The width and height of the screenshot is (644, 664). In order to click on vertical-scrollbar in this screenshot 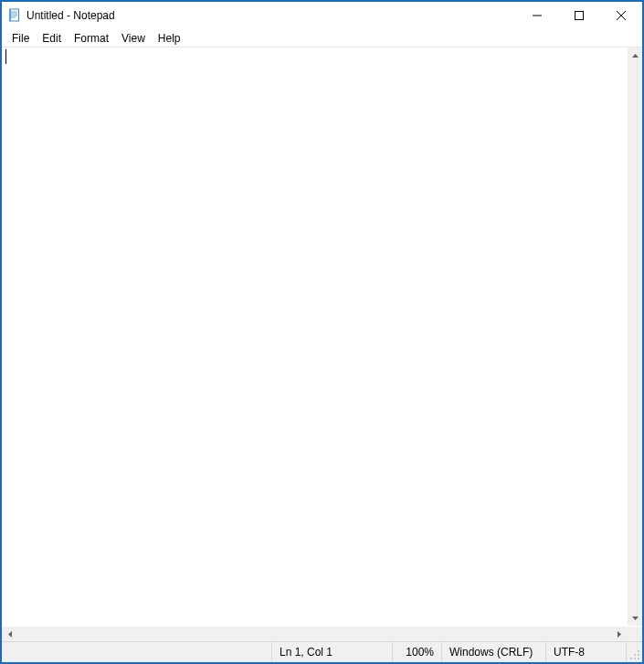, I will do `click(634, 336)`.